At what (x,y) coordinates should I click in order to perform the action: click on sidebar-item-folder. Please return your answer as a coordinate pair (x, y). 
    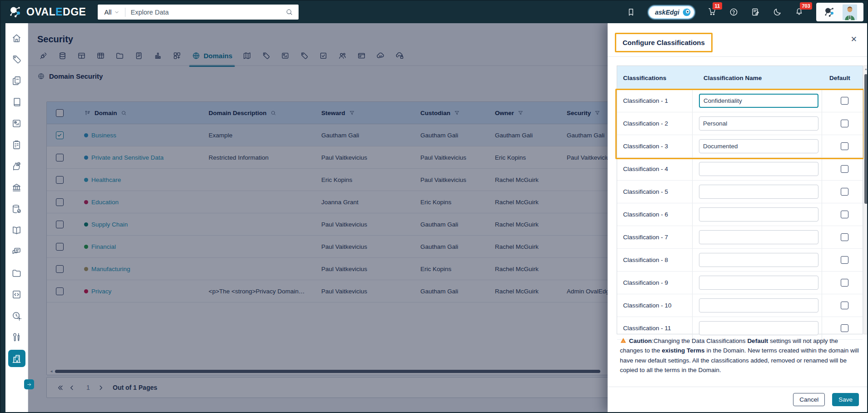
    Looking at the image, I should click on (17, 273).